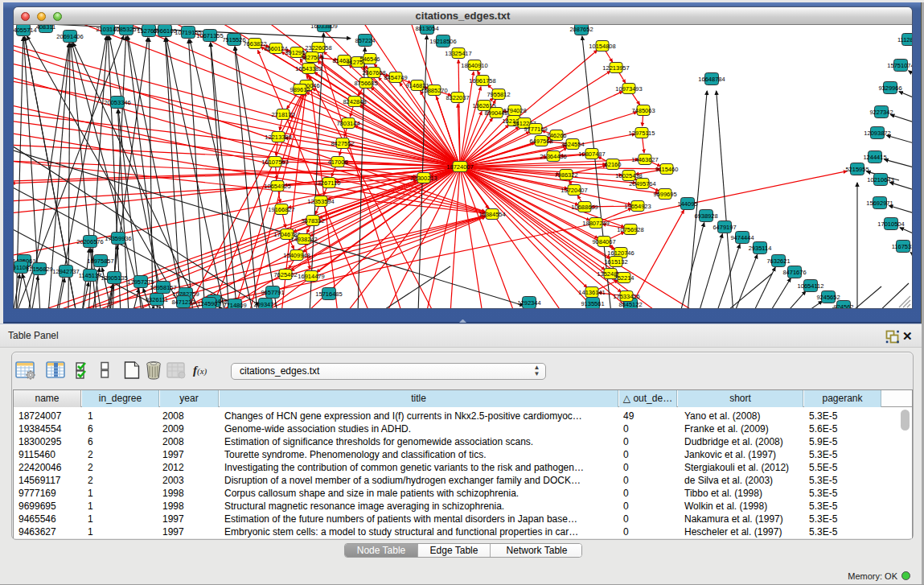 The height and width of the screenshot is (585, 924). What do you see at coordinates (310, 277) in the screenshot?
I see `svg-text: 16914479` at bounding box center [310, 277].